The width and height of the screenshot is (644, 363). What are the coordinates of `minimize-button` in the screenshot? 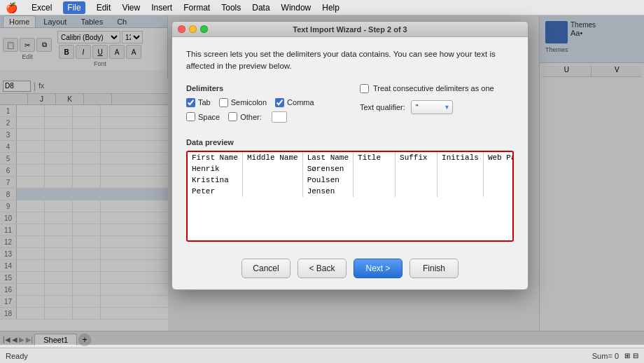 It's located at (193, 29).